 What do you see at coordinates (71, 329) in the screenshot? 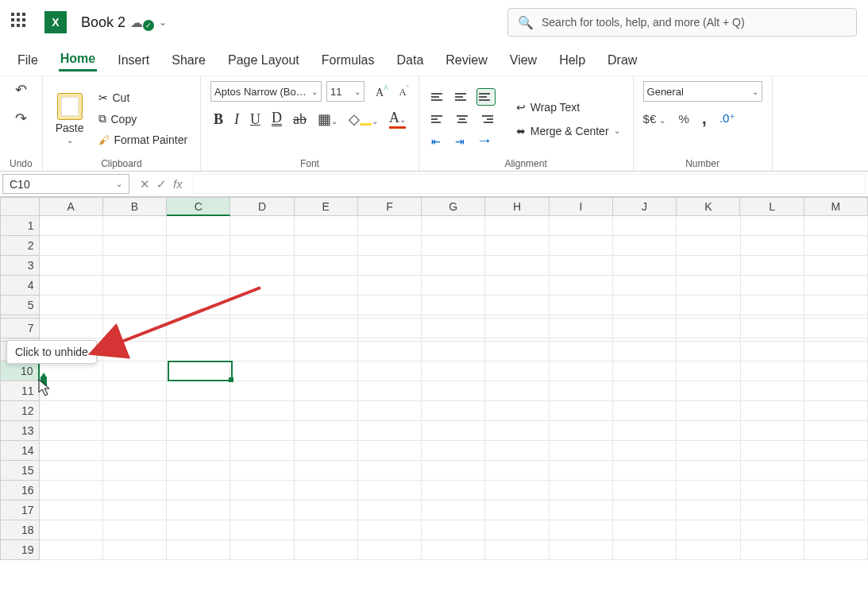
I see `cell-A7` at bounding box center [71, 329].